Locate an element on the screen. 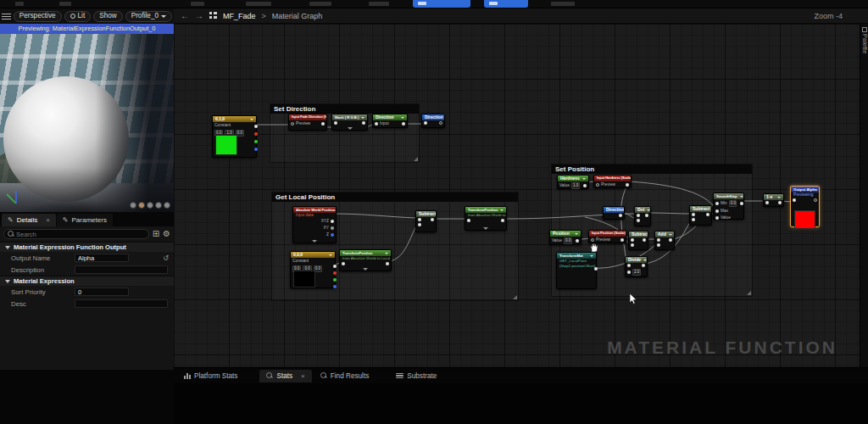 The image size is (868, 424). node-param-position: Position Value0.0 is located at coordinates (565, 237).